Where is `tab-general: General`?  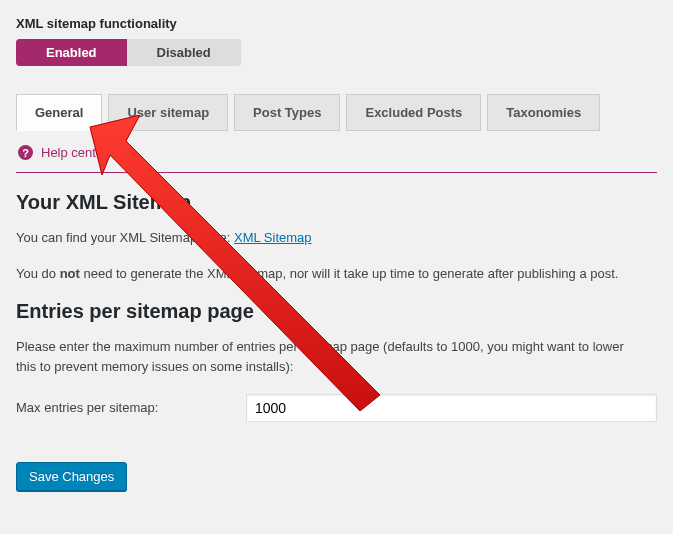
tab-general: General is located at coordinates (59, 112).